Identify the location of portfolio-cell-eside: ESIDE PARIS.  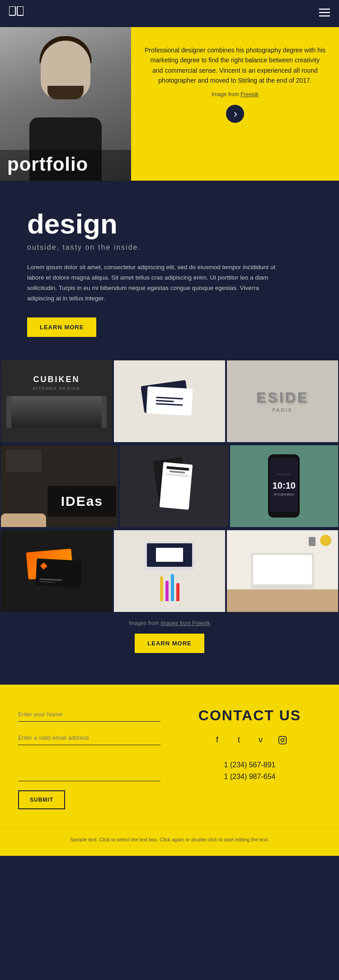
(282, 401).